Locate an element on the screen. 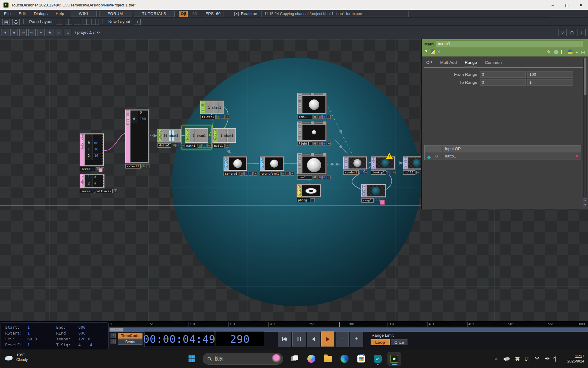 The width and height of the screenshot is (588, 368). mode-beats-button: Beats is located at coordinates (130, 342).